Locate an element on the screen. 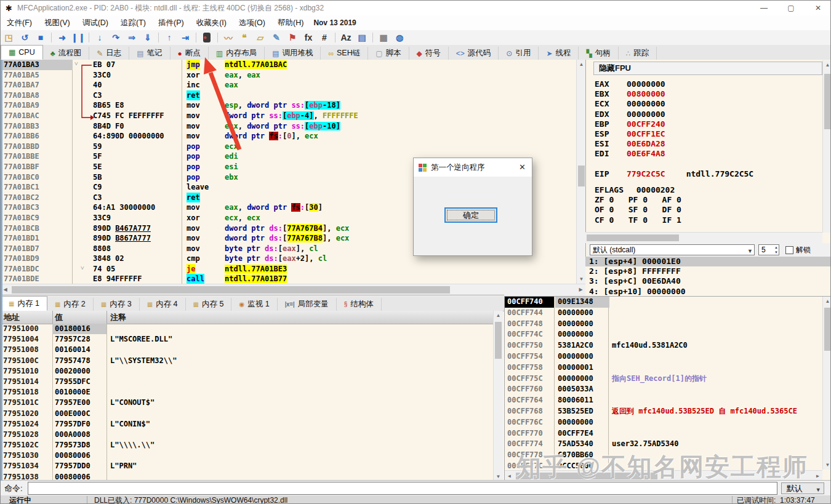 The image size is (831, 504). command-preset-select: 默认 ▼ is located at coordinates (803, 489).